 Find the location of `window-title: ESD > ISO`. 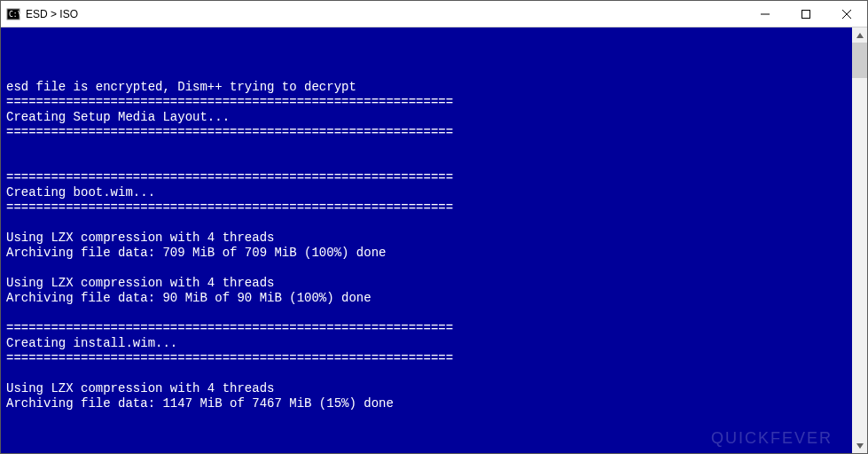

window-title: ESD > ISO is located at coordinates (385, 14).